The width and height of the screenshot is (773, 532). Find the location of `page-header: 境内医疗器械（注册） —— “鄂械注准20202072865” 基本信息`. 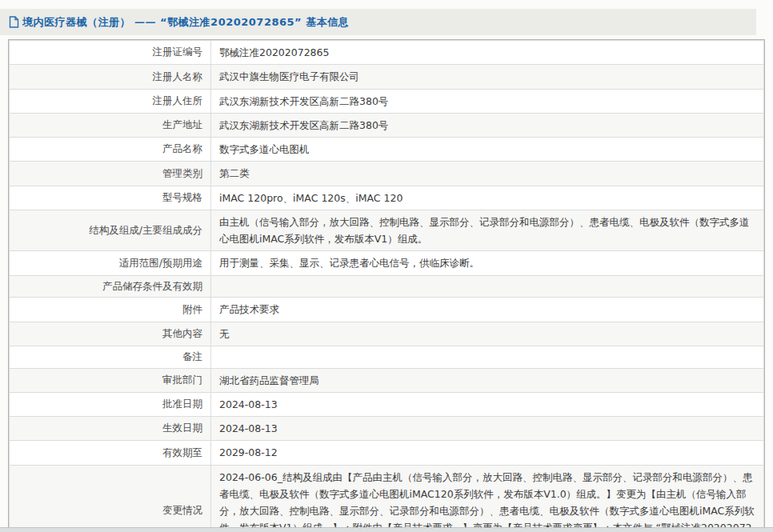

page-header: 境内医疗器械（注册） —— “鄂械注准20202072865” 基本信息 is located at coordinates (378, 22).